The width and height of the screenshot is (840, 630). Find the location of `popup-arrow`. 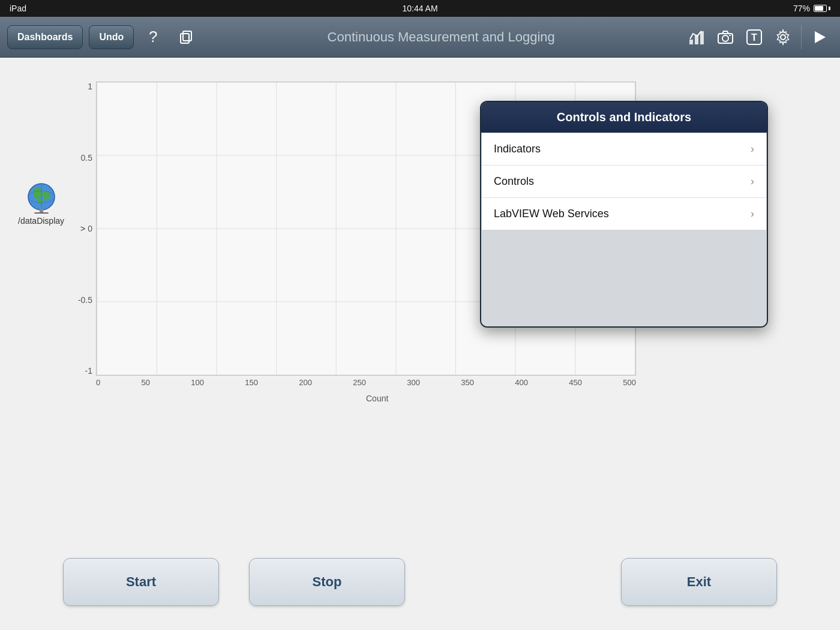

popup-arrow is located at coordinates (624, 101).